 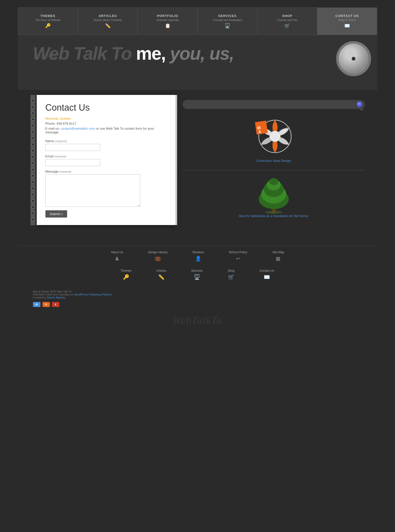 What do you see at coordinates (198, 297) in the screenshot?
I see `copyright-line3: Created by Maxim Aginsky` at bounding box center [198, 297].